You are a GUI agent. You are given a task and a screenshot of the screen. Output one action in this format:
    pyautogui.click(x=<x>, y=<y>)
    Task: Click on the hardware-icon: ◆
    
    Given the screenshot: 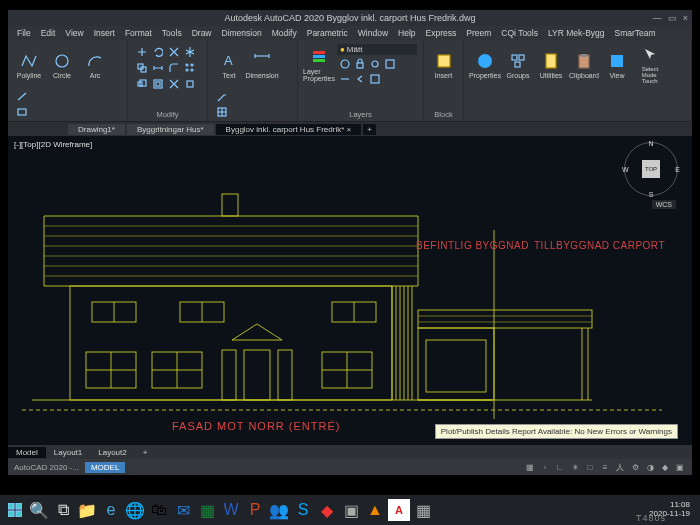 What is the action you would take?
    pyautogui.click(x=665, y=467)
    